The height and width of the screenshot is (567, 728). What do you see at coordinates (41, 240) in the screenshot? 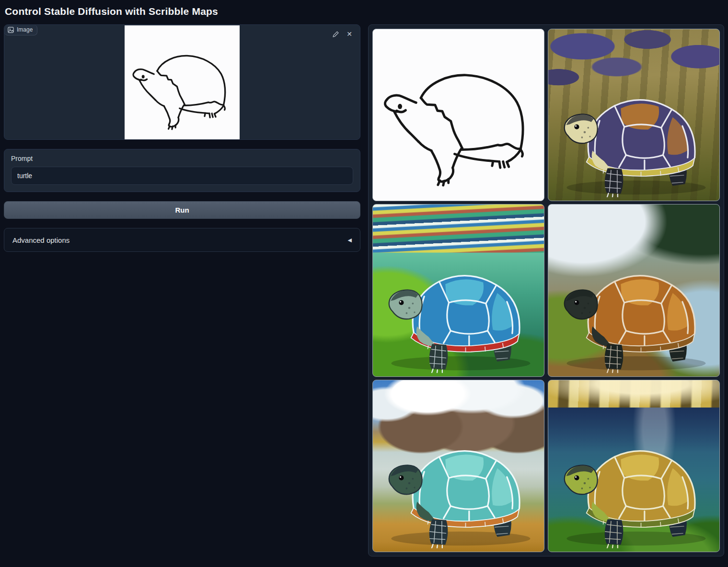
I see `advanced-options-label: Advanced options` at bounding box center [41, 240].